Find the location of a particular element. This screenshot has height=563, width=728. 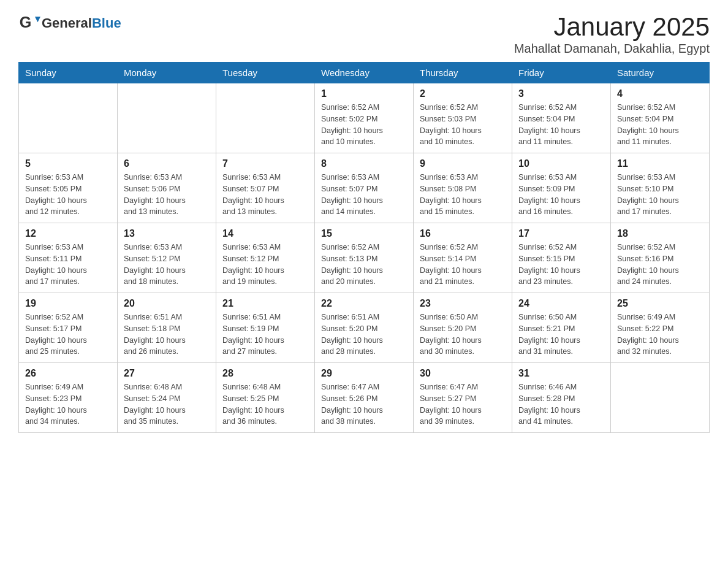

logo: G GeneralBlue is located at coordinates (70, 23).